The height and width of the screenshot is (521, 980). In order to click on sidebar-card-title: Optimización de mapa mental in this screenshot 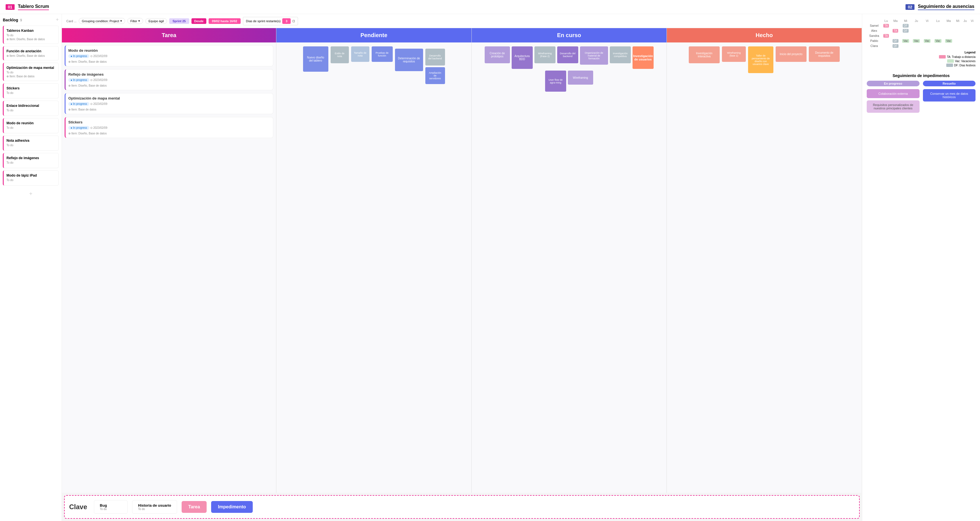, I will do `click(31, 68)`.